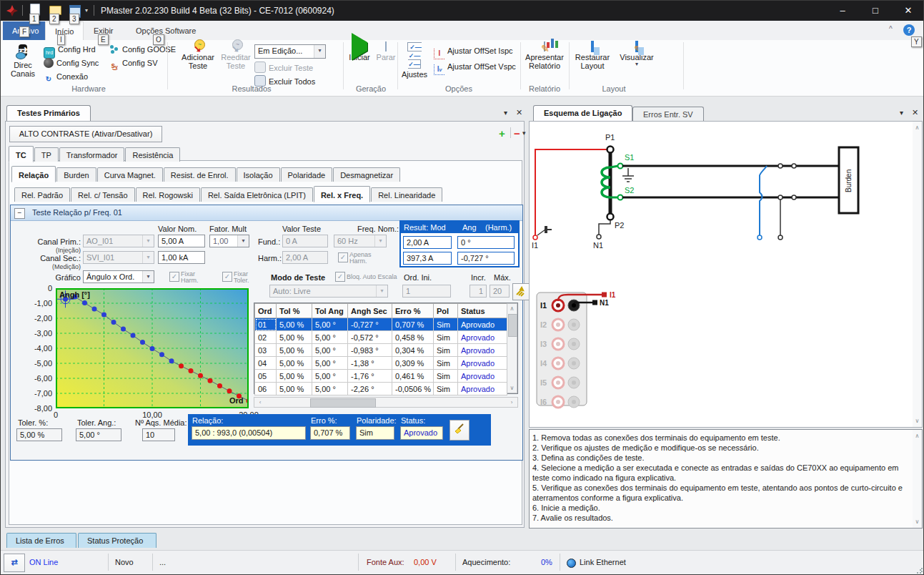  Describe the element at coordinates (637, 54) in the screenshot. I see `visualizar-button: ✎ Visualizar ▾` at that location.